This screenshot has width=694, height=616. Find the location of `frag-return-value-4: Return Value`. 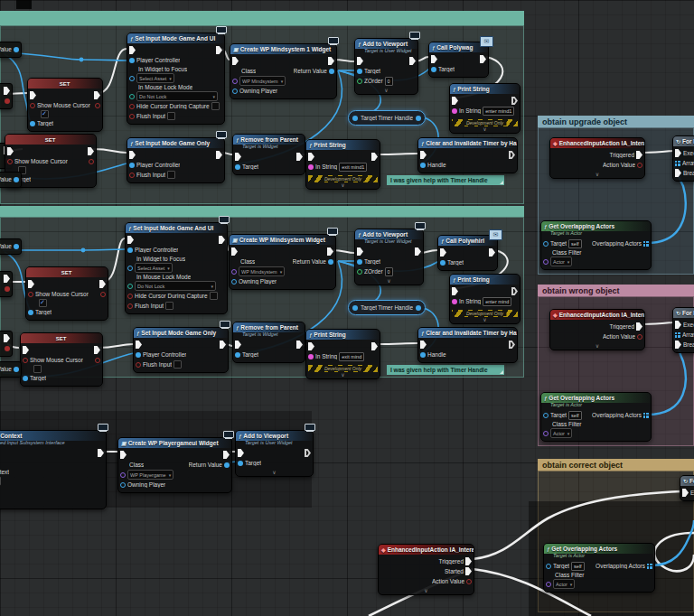

frag-return-value-4: Return Value is located at coordinates (11, 369).